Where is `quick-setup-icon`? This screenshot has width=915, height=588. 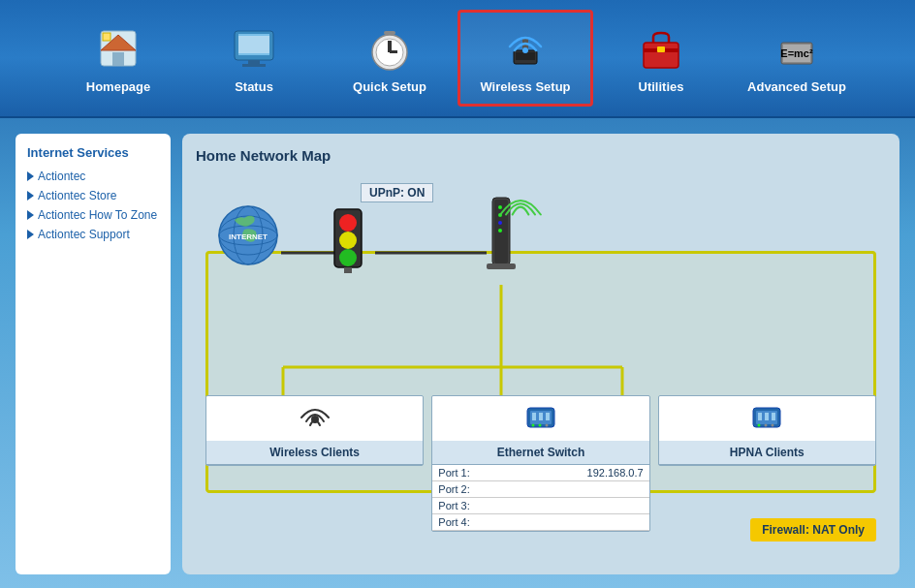 quick-setup-icon is located at coordinates (390, 48).